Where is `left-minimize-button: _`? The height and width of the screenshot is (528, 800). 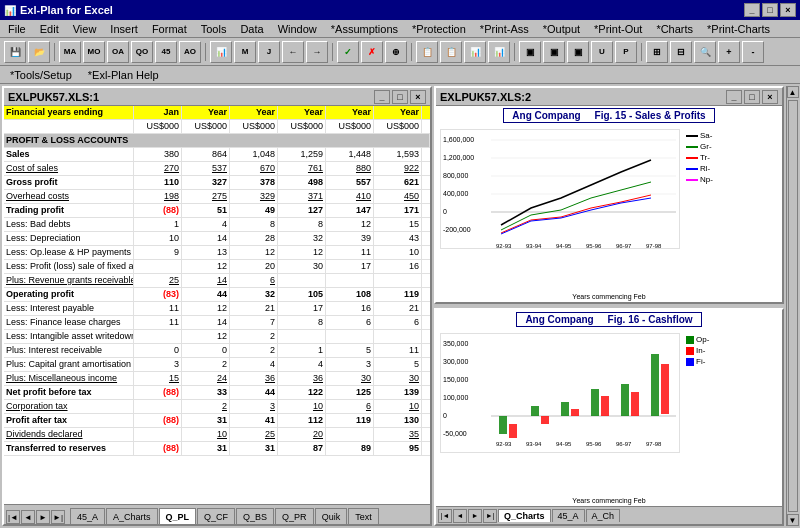
left-minimize-button: _ is located at coordinates (382, 97).